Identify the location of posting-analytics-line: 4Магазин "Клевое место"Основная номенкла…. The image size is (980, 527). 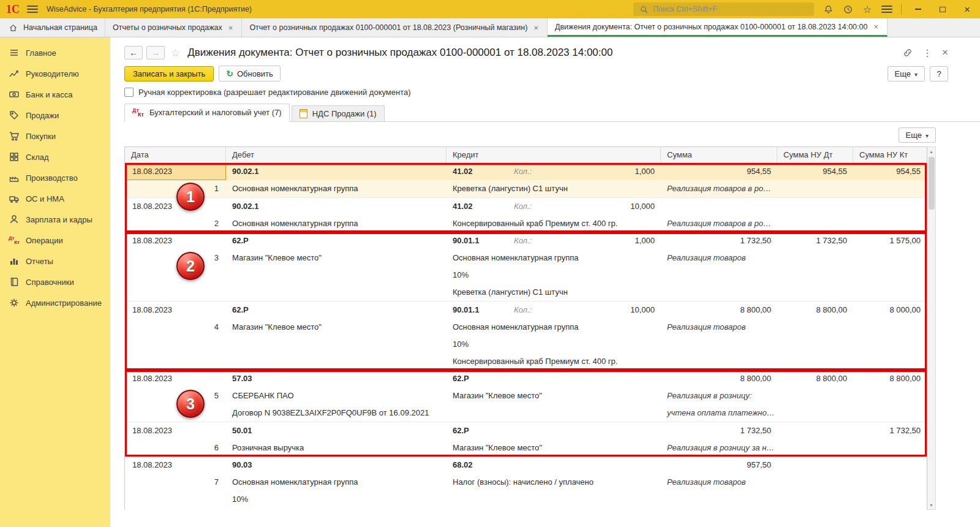
(526, 327).